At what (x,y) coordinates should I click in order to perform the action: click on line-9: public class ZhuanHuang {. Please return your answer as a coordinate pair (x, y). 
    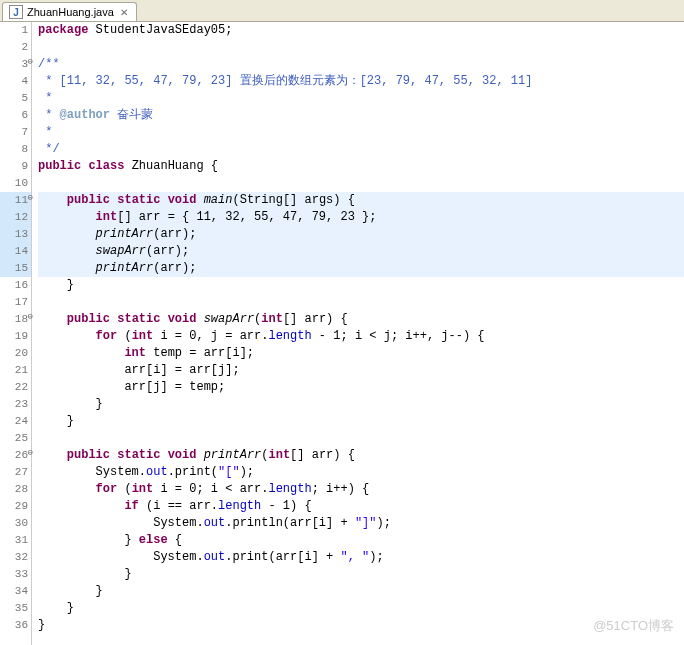
    Looking at the image, I should click on (361, 166).